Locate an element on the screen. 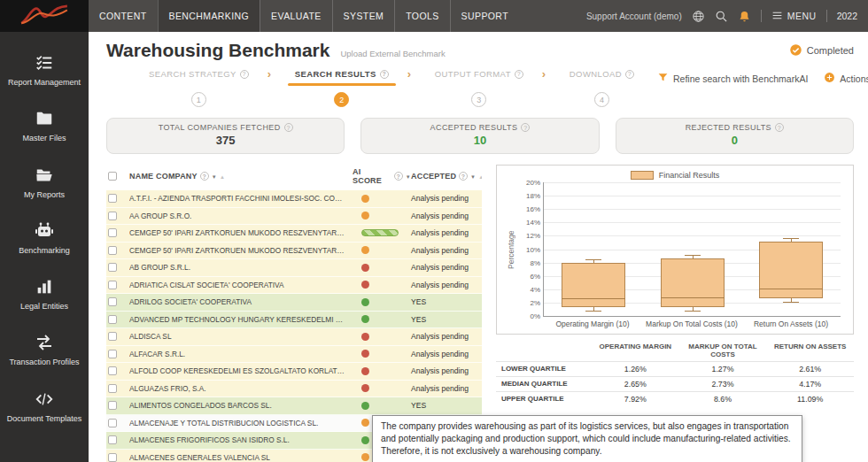  quartile-value: 7.92% is located at coordinates (636, 398).